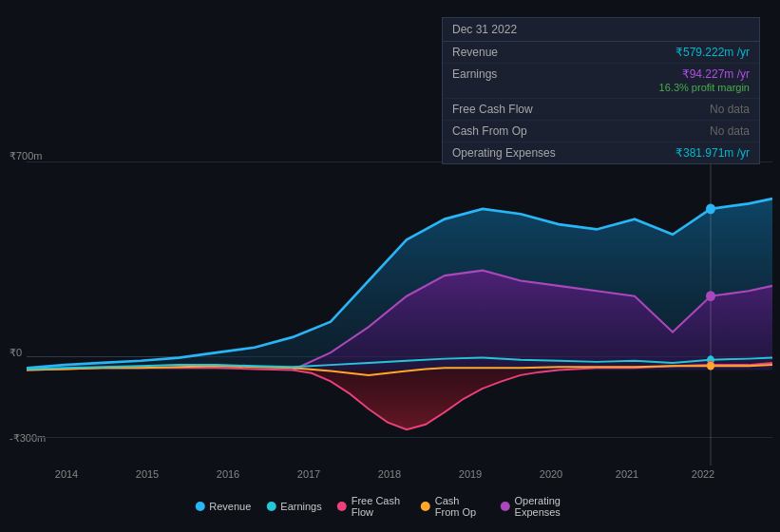  What do you see at coordinates (453, 506) in the screenshot?
I see `legend-item-cashfromop: Cash From Op` at bounding box center [453, 506].